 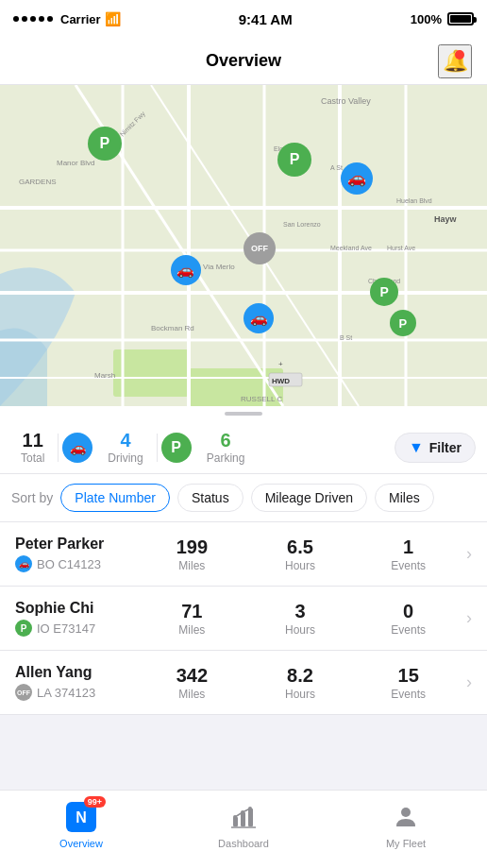 I want to click on svg-text: B St, so click(x=345, y=338).